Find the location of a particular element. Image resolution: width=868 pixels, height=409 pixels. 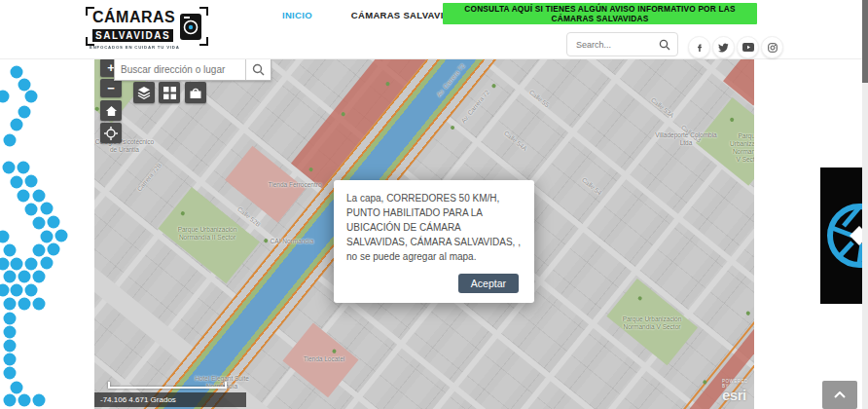

site-search is located at coordinates (623, 45).